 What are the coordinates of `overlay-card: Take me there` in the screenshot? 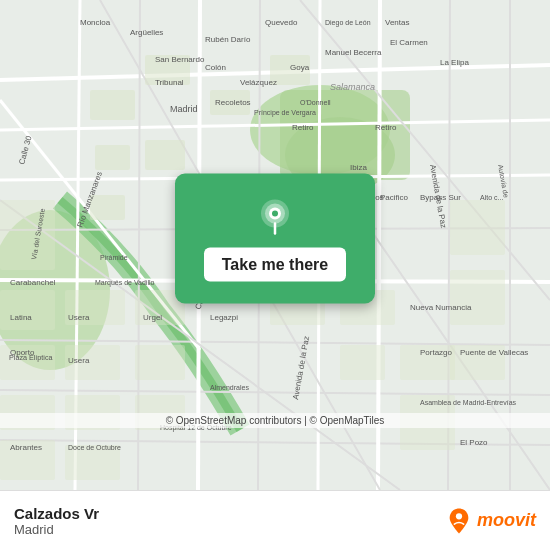 It's located at (275, 239).